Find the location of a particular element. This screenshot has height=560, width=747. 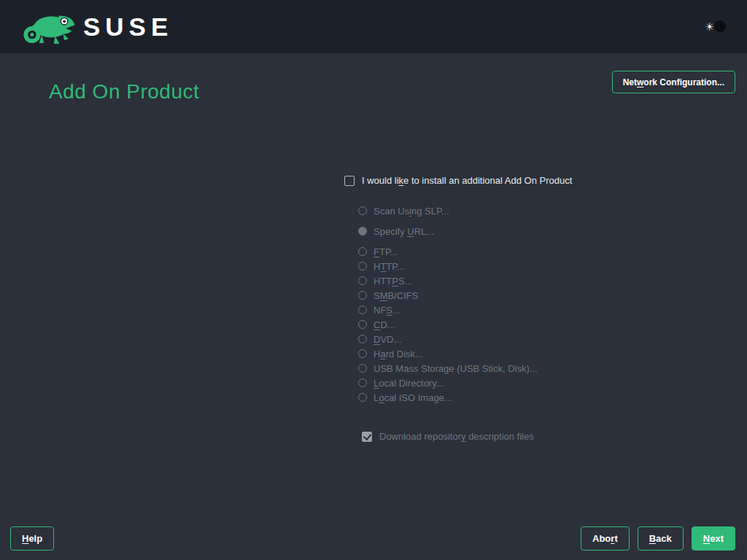

help-label: Help is located at coordinates (32, 538).